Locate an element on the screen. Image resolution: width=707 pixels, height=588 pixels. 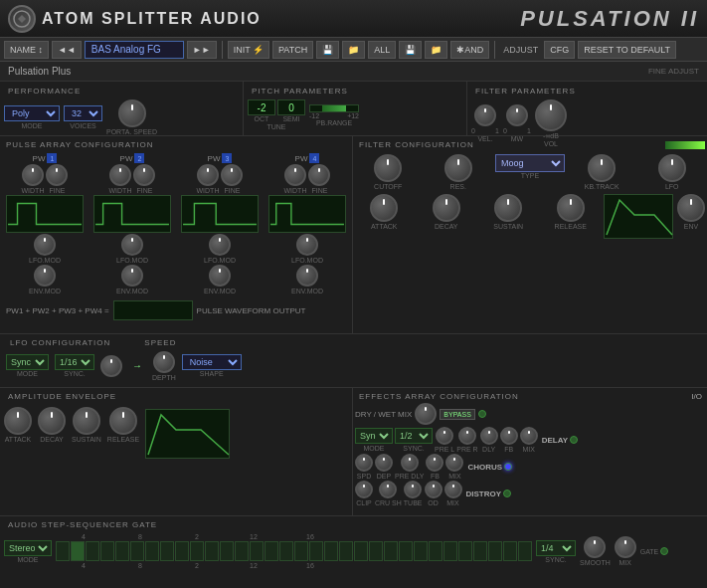
ch2-lfo-knob is located at coordinates (132, 245).